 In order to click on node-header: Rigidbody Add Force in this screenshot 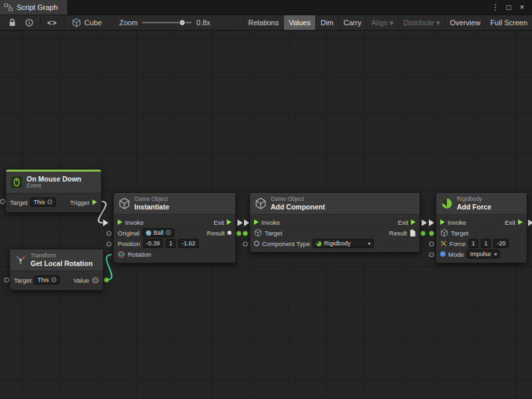, I will do `click(481, 203)`.